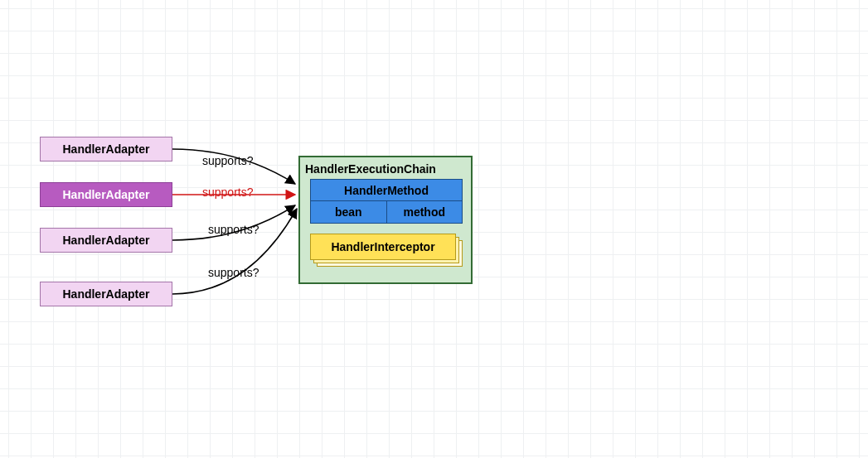 This screenshot has height=458, width=868. I want to click on handler-execution-chain: HandlerExecutionChain HandlerMethod bean…, so click(386, 220).